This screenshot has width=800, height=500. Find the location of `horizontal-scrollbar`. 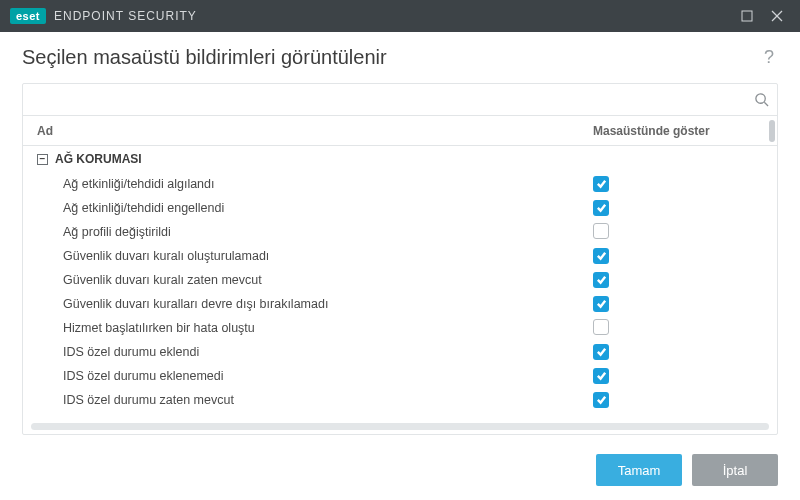

horizontal-scrollbar is located at coordinates (400, 426).